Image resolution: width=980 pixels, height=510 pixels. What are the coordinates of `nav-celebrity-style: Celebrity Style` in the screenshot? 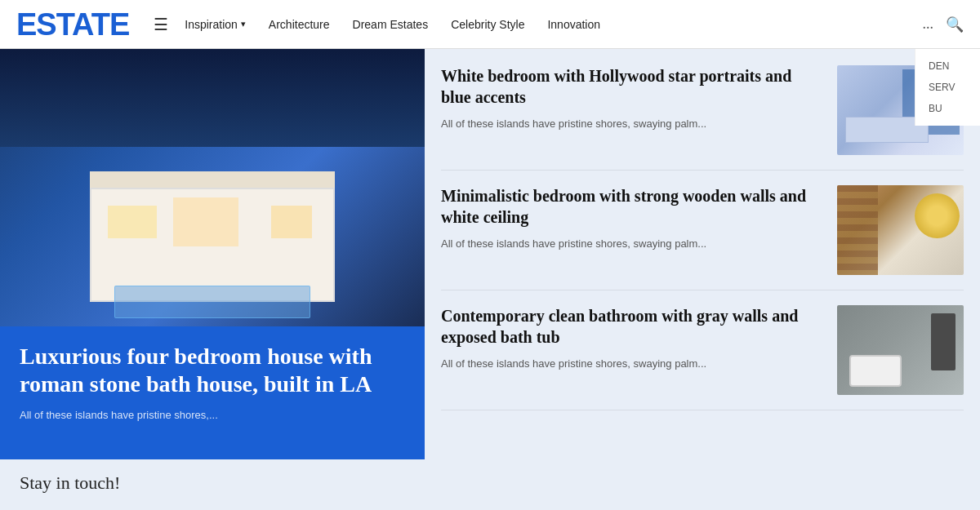 It's located at (488, 24).